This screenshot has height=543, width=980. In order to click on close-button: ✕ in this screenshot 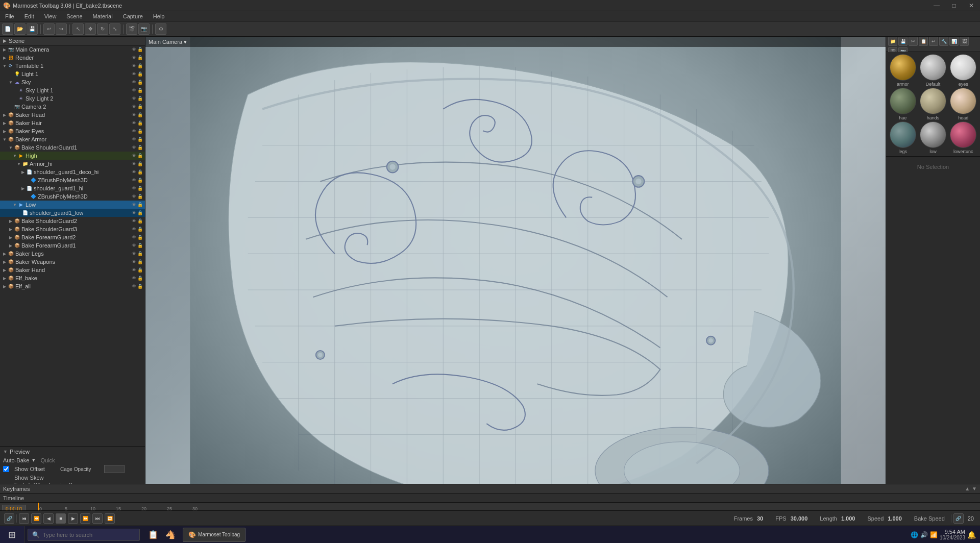, I will do `click(971, 6)`.